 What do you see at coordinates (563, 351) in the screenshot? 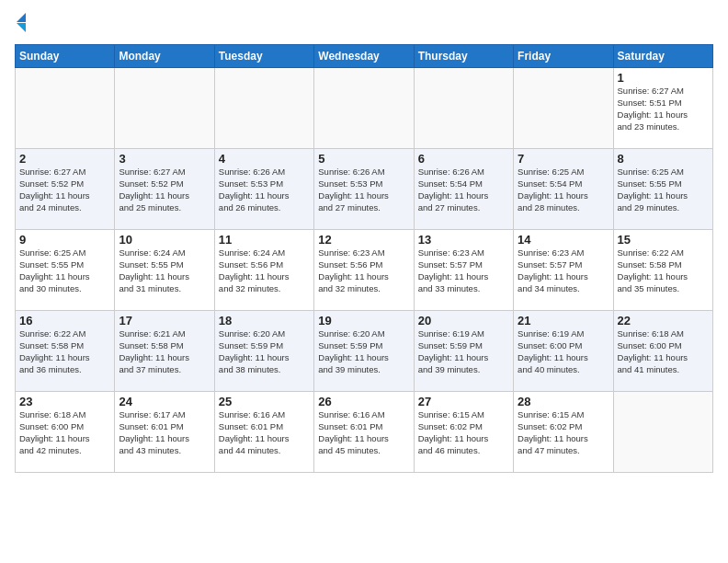
I see `day-info: Sunrise: 6:19 AM Sunset: 6:00 PM Dayligh…` at bounding box center [563, 351].